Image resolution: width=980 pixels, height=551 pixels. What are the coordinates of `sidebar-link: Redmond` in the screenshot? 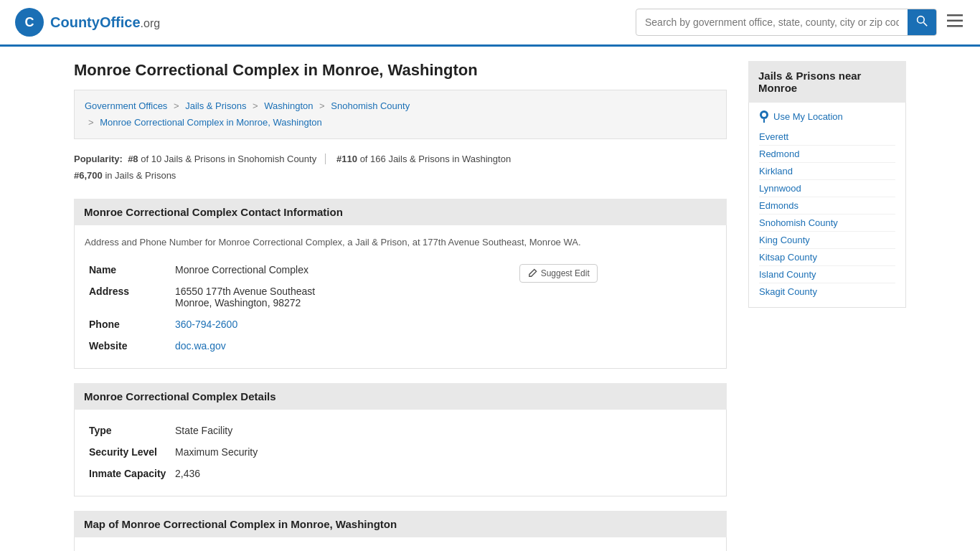 It's located at (827, 154).